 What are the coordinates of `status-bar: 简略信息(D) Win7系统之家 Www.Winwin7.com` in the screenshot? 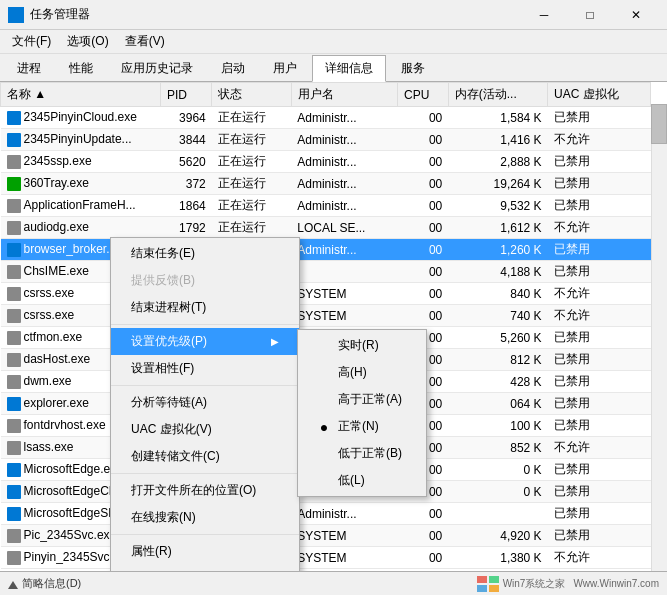 It's located at (334, 583).